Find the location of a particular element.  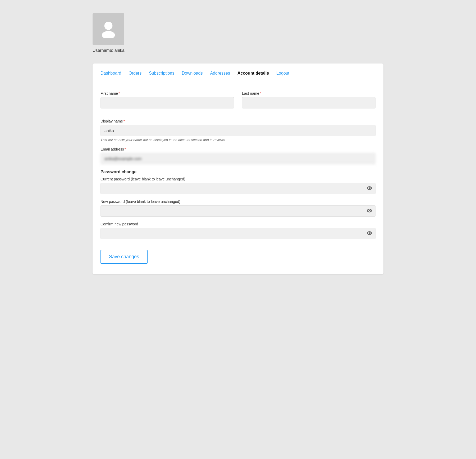

first-name-group: First name* is located at coordinates (167, 100).